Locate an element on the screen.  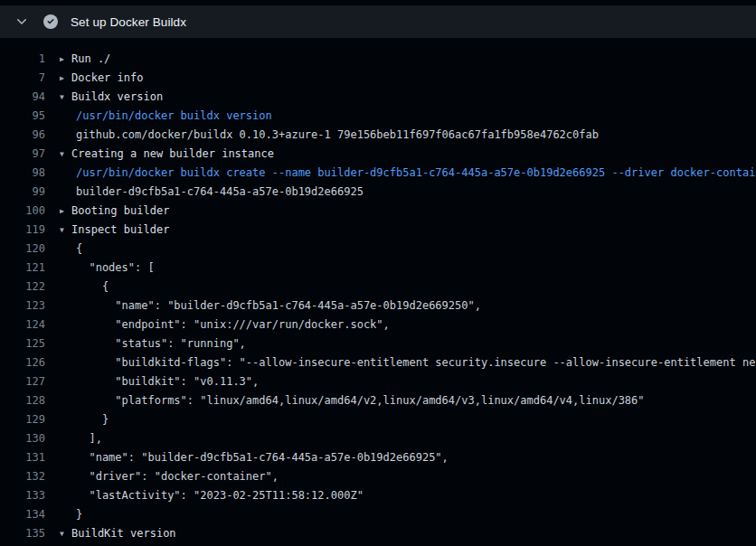
log-line: 122 { is located at coordinates (378, 287).